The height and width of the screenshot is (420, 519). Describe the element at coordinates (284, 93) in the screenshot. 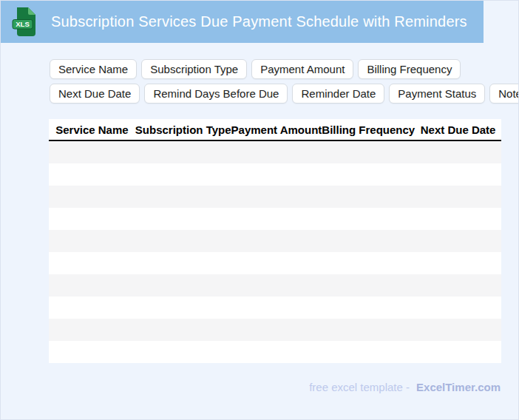

I see `field-chips-row-2: Next Due Date Remind Days Before Due Rem…` at that location.